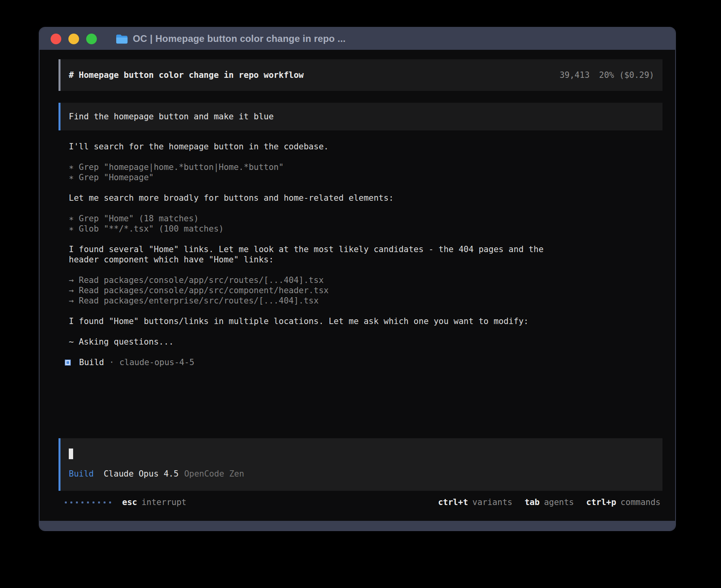 This screenshot has width=721, height=588. What do you see at coordinates (92, 362) in the screenshot?
I see `agent-name: Build` at bounding box center [92, 362].